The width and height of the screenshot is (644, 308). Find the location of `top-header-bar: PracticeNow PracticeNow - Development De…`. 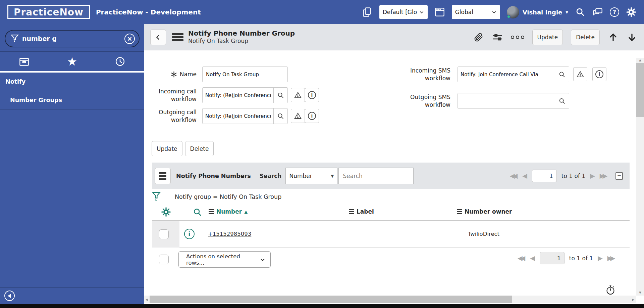

top-header-bar: PracticeNow PracticeNow - Development De… is located at coordinates (322, 12).